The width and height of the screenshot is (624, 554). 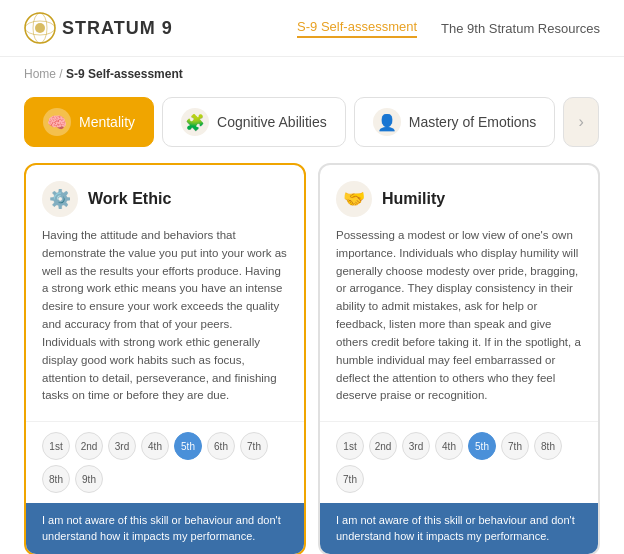 What do you see at coordinates (60, 199) in the screenshot?
I see `work-ethic-icon: ⚙️` at bounding box center [60, 199].